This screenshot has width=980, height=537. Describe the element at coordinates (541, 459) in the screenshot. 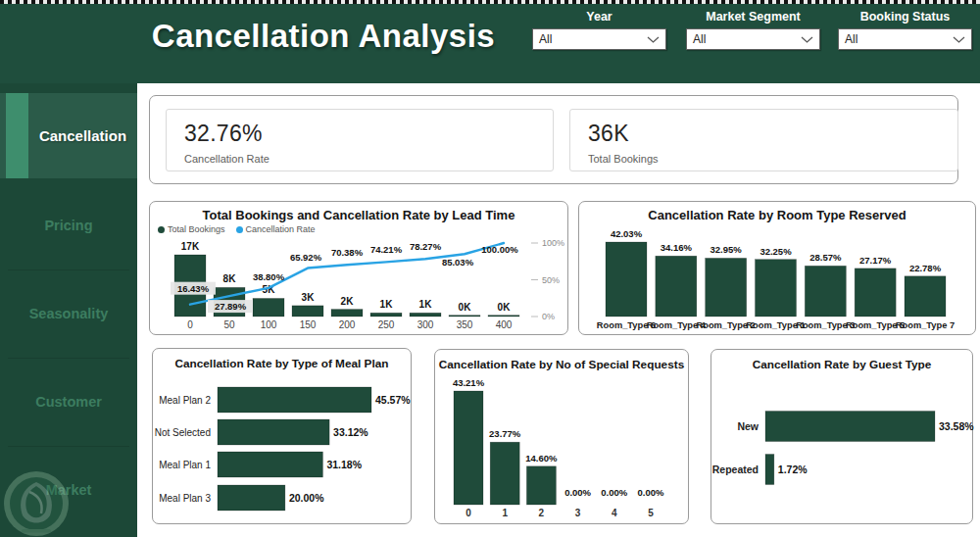

I see `bar-value-label: 14.60%` at that location.